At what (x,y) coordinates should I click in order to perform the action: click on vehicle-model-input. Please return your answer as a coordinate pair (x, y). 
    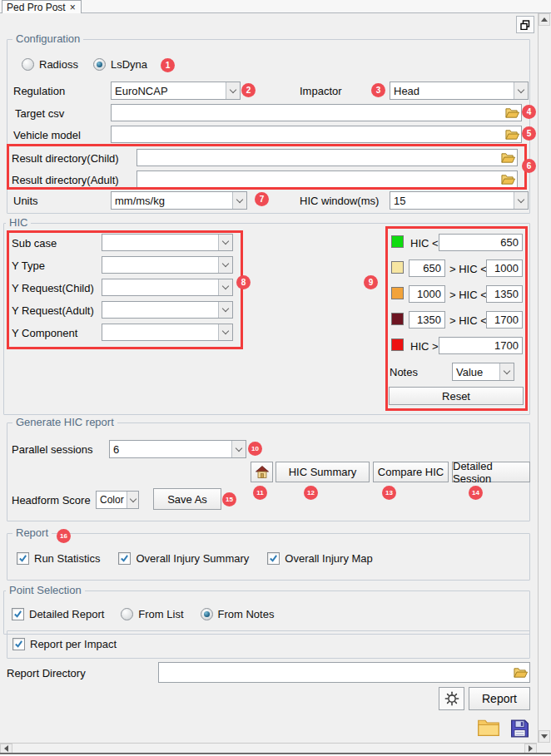
    Looking at the image, I should click on (316, 135).